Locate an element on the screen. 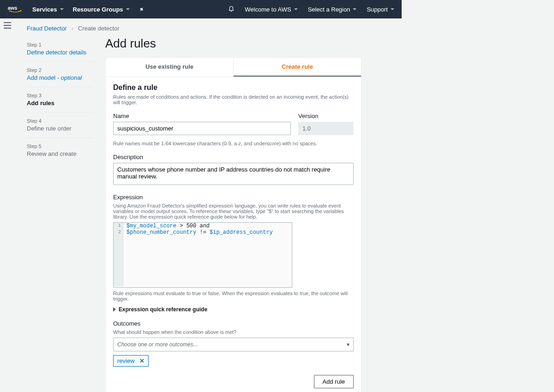  section-description: Rules are made of conditions and actions… is located at coordinates (234, 100).